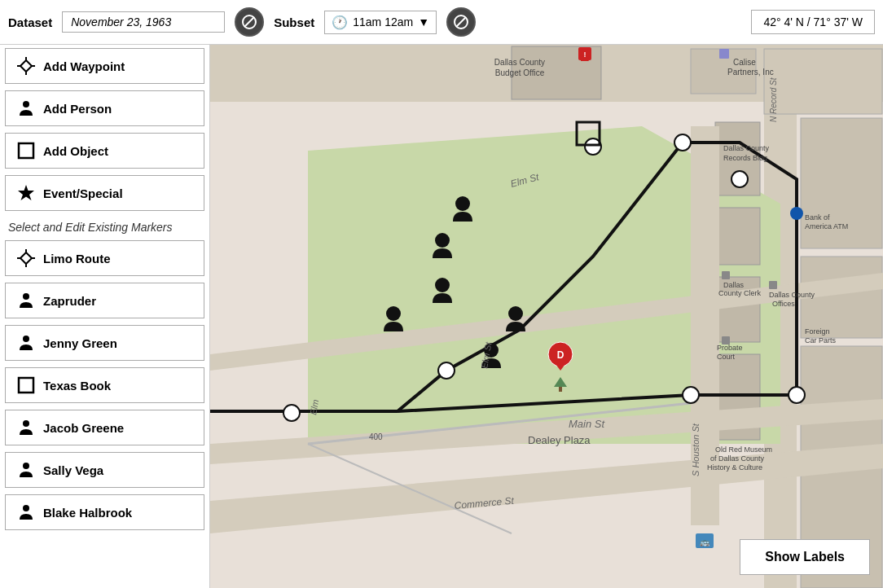 The image size is (883, 588). Describe the element at coordinates (104, 512) in the screenshot. I see `sidebar-item-blake-halbrook: Blake Halbrook` at that location.